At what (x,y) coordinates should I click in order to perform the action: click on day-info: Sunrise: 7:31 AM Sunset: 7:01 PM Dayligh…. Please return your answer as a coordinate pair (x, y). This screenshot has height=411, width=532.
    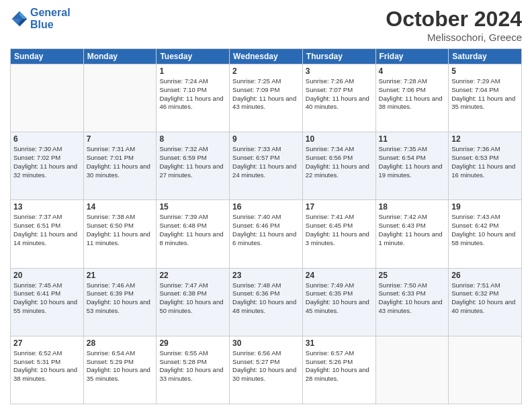
    Looking at the image, I should click on (120, 163).